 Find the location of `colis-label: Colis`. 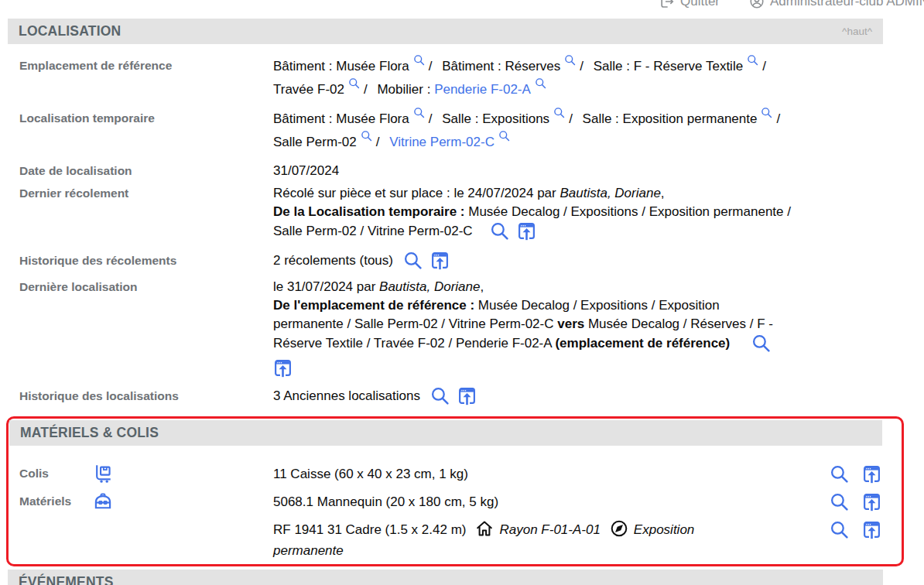

colis-label: Colis is located at coordinates (56, 474).